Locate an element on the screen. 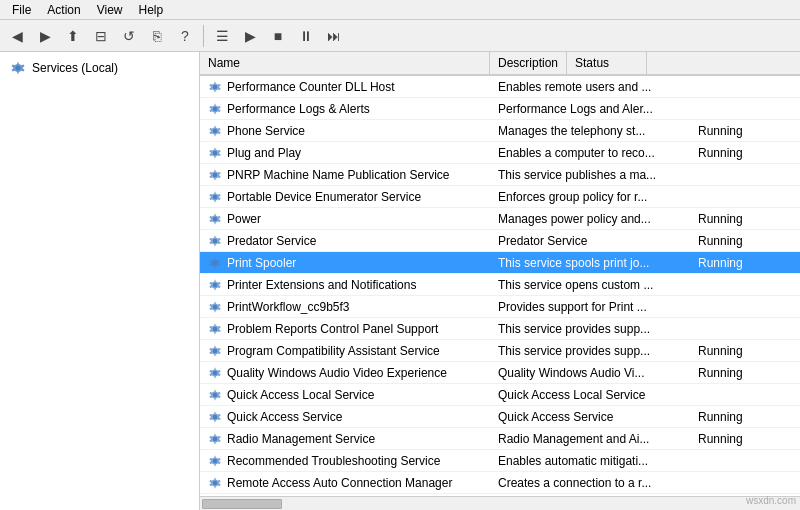  pause-btn: ⏸ is located at coordinates (306, 36).